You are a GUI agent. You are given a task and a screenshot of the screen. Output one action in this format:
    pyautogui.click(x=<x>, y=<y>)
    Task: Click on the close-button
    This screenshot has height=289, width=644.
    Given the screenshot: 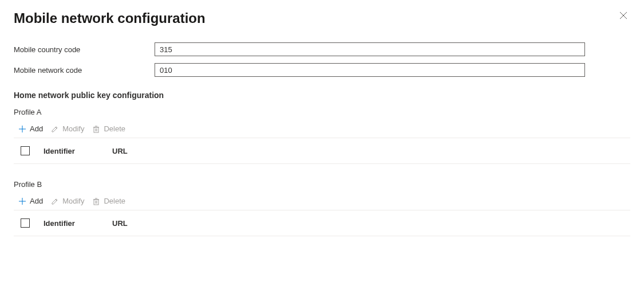 What is the action you would take?
    pyautogui.click(x=623, y=16)
    